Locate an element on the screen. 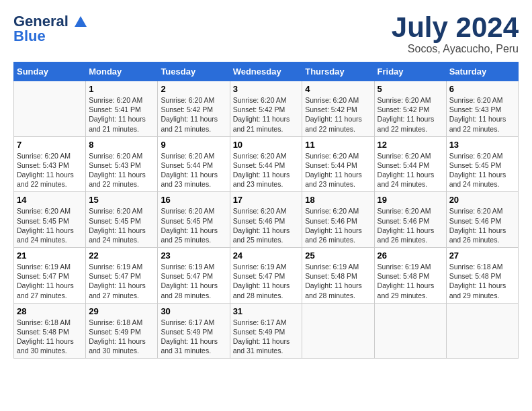  day-number: 22 is located at coordinates (122, 255).